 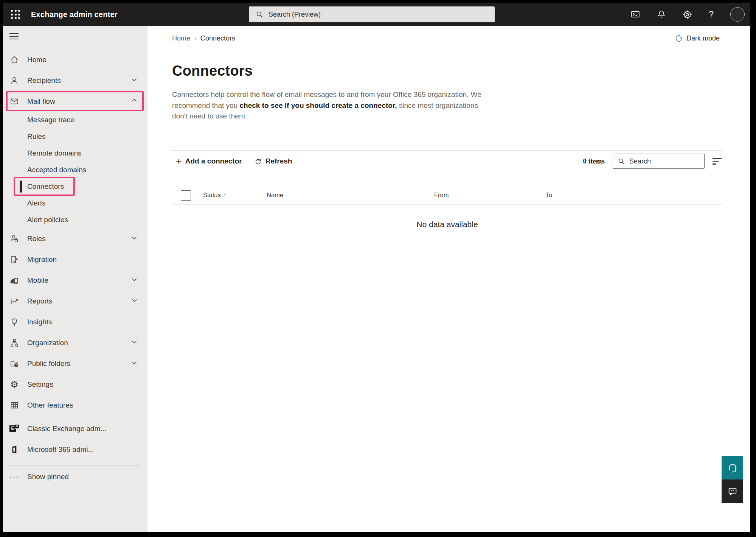 I want to click on list-search-input, so click(x=663, y=161).